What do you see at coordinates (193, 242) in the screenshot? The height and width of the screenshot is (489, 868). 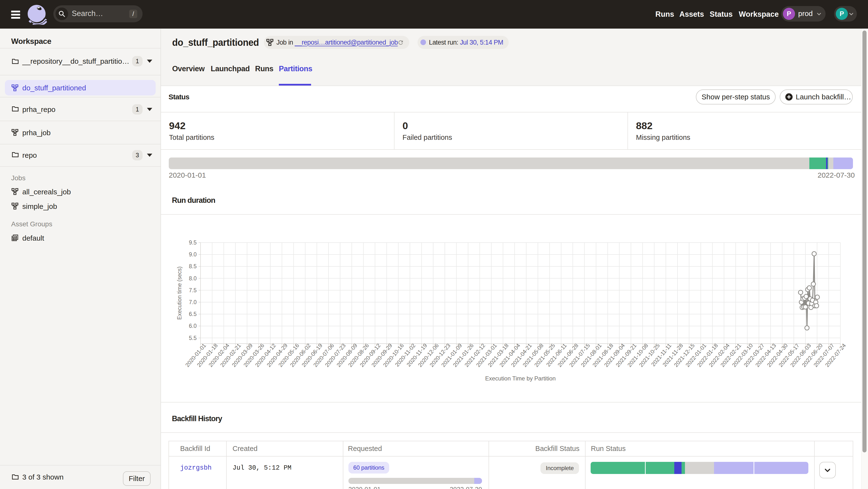 I see `svg-text: 9.5` at bounding box center [193, 242].